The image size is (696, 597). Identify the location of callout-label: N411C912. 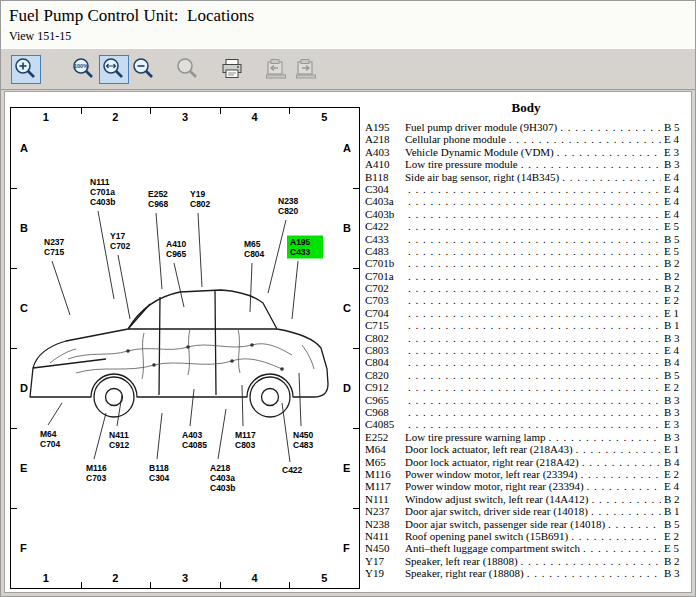
(120, 440).